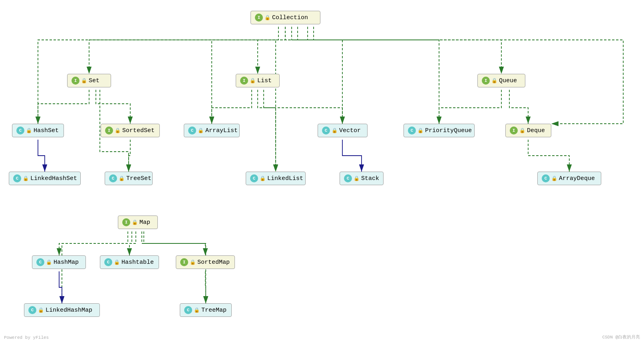  I want to click on badge-map: I, so click(126, 222).